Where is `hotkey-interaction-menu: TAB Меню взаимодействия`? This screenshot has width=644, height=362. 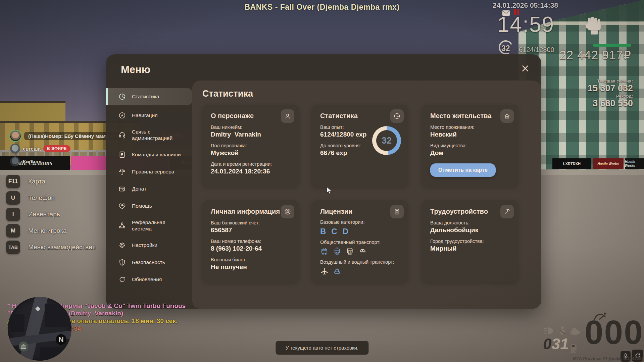 hotkey-interaction-menu: TAB Меню взаимодействия is located at coordinates (51, 247).